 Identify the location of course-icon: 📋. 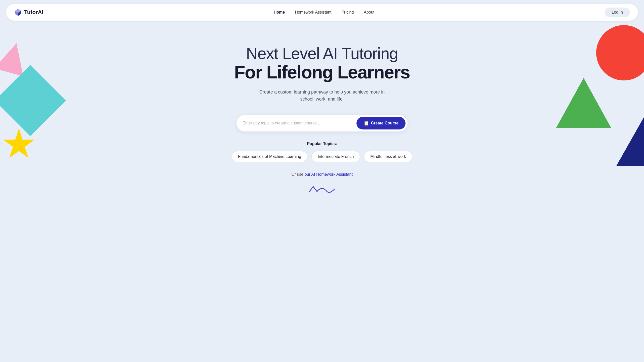
(366, 123).